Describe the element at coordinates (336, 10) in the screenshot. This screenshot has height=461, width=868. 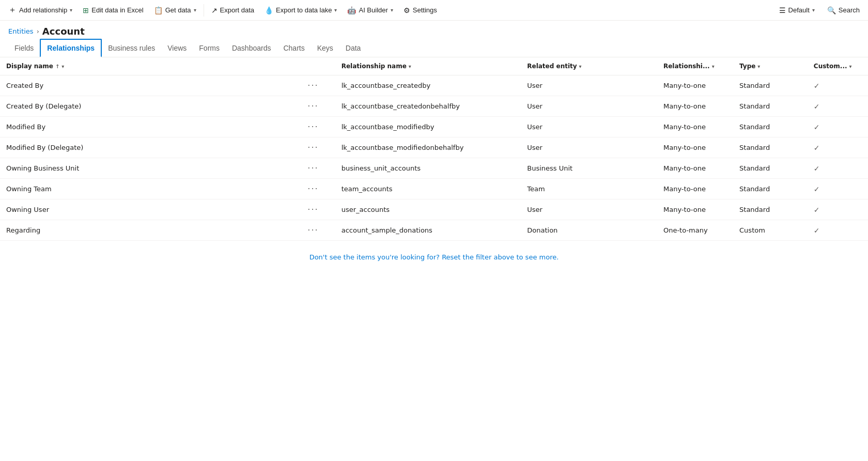
I see `data-lake-chevron: ▾` at that location.